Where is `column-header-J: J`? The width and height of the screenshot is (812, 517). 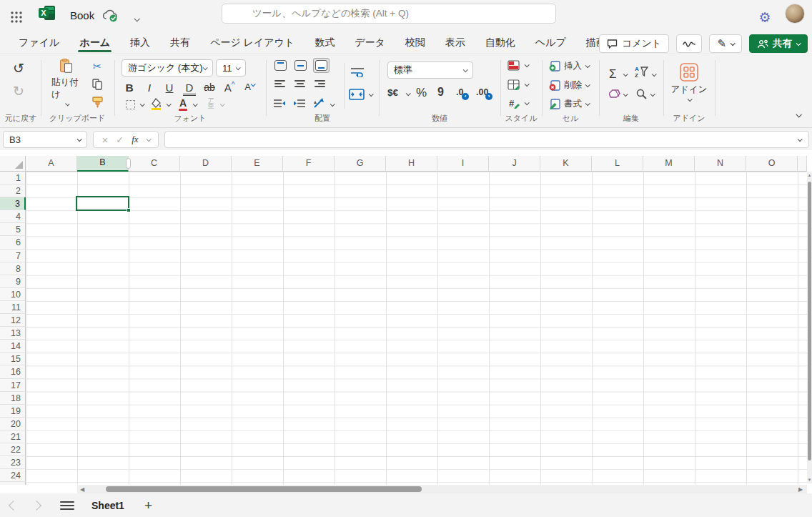
column-header-J: J is located at coordinates (515, 164).